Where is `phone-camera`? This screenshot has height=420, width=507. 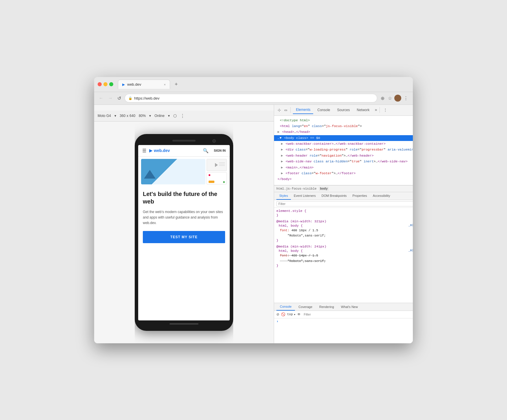
phone-camera is located at coordinates (214, 141).